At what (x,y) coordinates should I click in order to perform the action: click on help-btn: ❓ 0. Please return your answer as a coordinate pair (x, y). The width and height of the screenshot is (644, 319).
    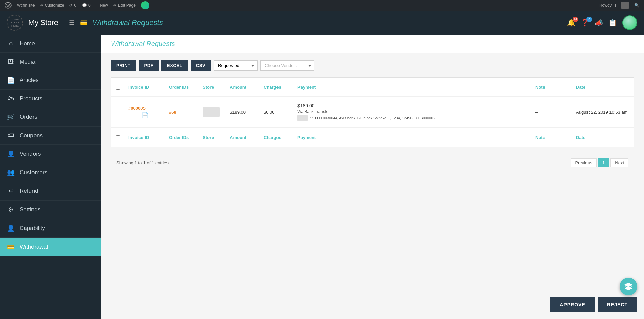
    Looking at the image, I should click on (585, 23).